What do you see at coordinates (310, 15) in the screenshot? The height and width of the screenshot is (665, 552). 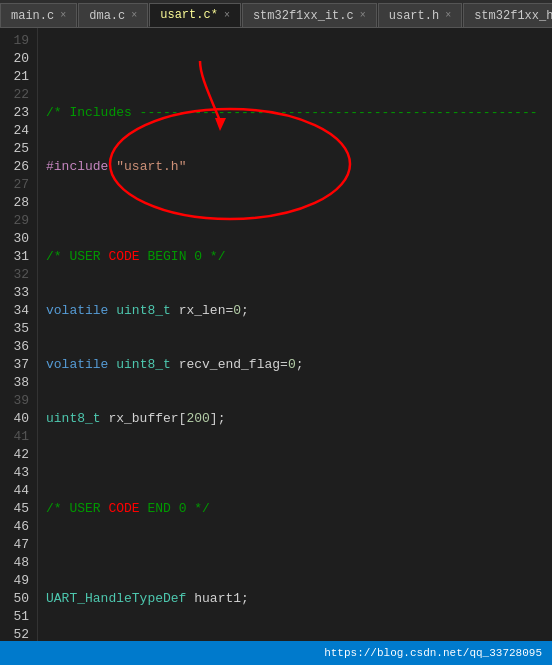 I see `tab-stm32f1xx-it-c: stm32f1xx_it.c ×` at bounding box center [310, 15].